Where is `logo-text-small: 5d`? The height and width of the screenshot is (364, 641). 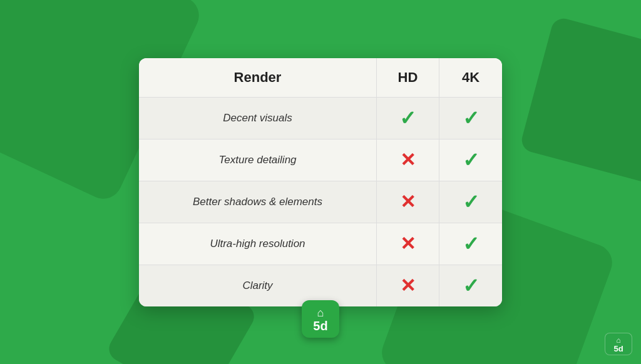
logo-text-small: 5d is located at coordinates (618, 349).